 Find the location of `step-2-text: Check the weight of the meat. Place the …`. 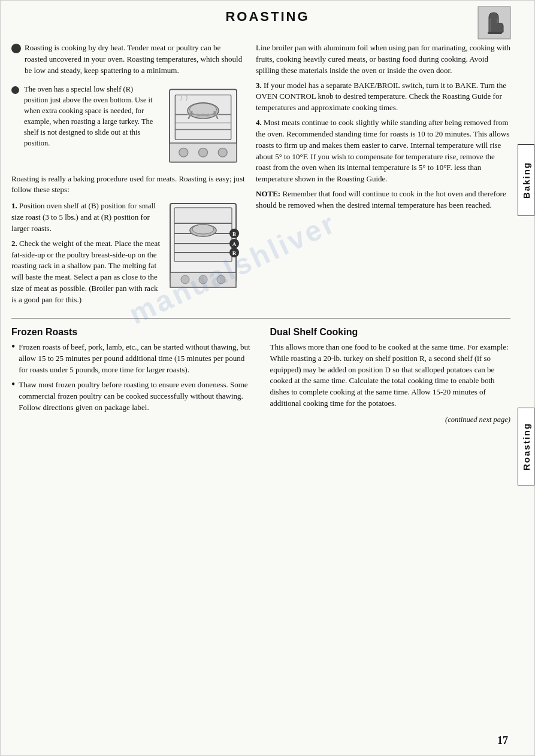

step-2-text: Check the weight of the meat. Place the … is located at coordinates (86, 272).